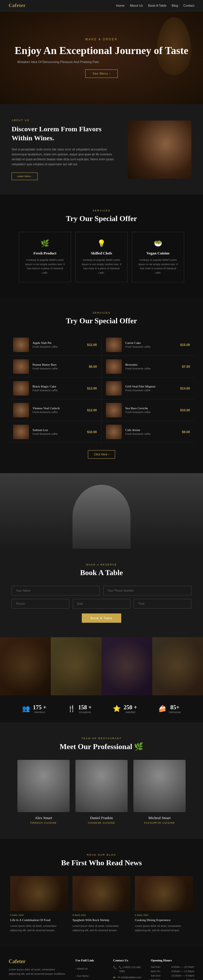 This screenshot has width=203, height=980. Describe the element at coordinates (170, 709) in the screenshot. I see `stat-item: 🍰 85+ Delicacies` at that location.